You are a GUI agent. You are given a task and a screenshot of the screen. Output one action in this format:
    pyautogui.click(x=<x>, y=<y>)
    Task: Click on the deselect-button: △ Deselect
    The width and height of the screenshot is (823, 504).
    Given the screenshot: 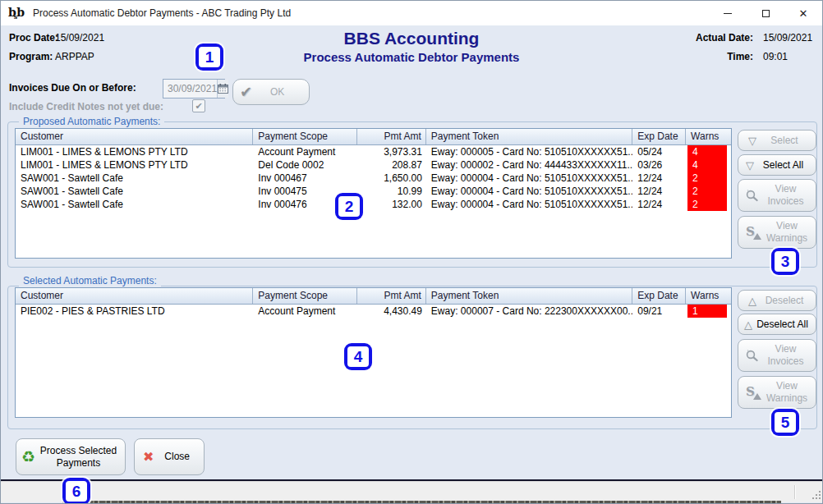 What is the action you would take?
    pyautogui.click(x=777, y=300)
    